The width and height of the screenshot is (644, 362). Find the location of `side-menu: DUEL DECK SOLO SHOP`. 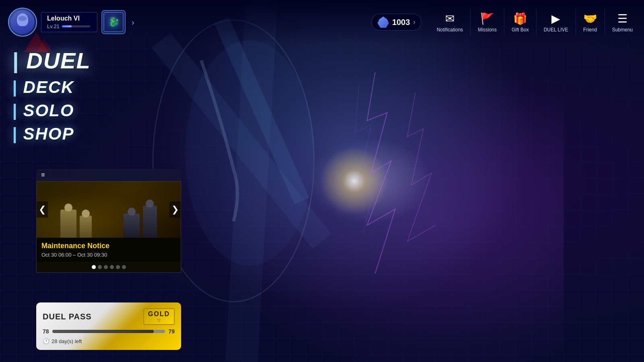

side-menu: DUEL DECK SOLO SHOP is located at coordinates (45, 98).